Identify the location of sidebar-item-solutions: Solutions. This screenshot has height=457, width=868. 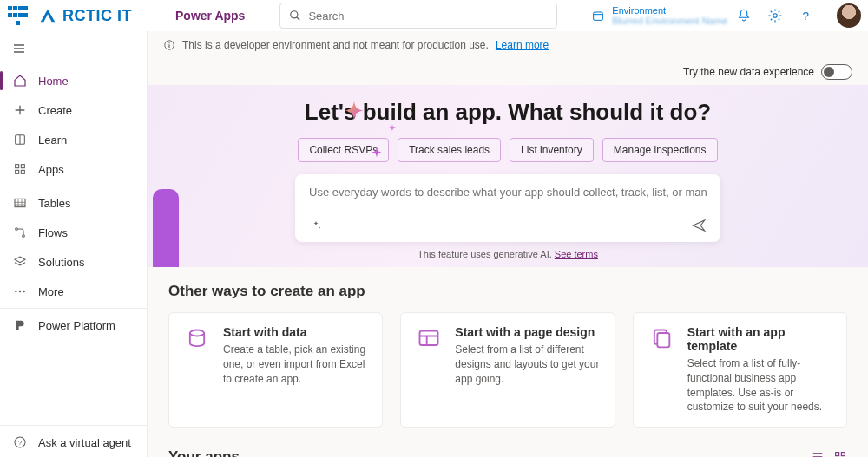
(73, 262).